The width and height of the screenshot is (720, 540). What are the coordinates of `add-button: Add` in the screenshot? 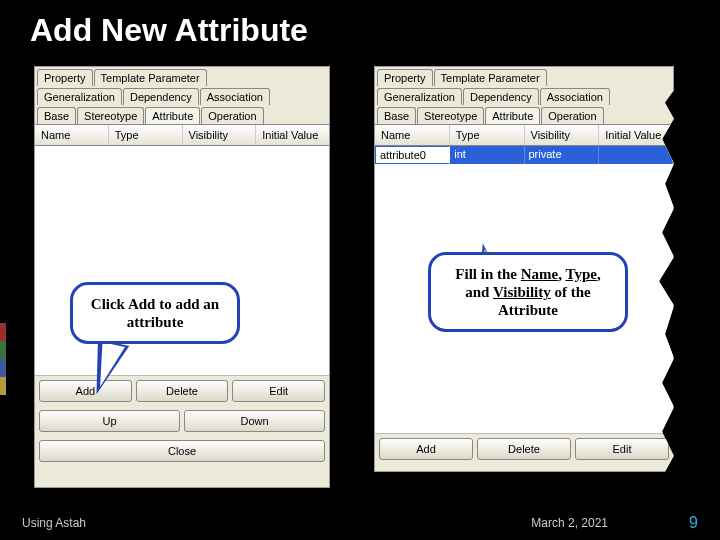 It's located at (426, 449).